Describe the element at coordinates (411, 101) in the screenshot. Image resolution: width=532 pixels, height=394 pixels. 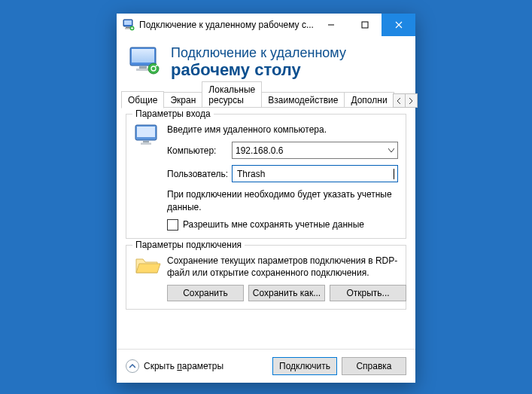
I see `tab-scroll-right` at that location.